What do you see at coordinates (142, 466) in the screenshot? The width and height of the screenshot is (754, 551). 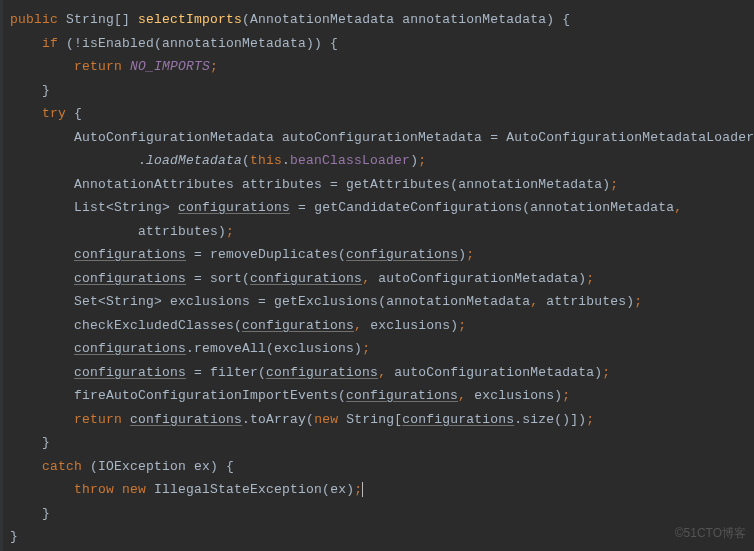 I see `type: IOException` at bounding box center [142, 466].